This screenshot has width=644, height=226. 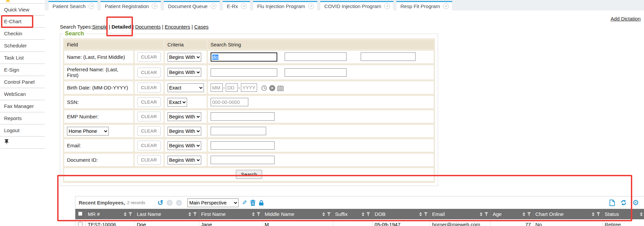 I want to click on cell-last-name-link: Doe, so click(x=141, y=224).